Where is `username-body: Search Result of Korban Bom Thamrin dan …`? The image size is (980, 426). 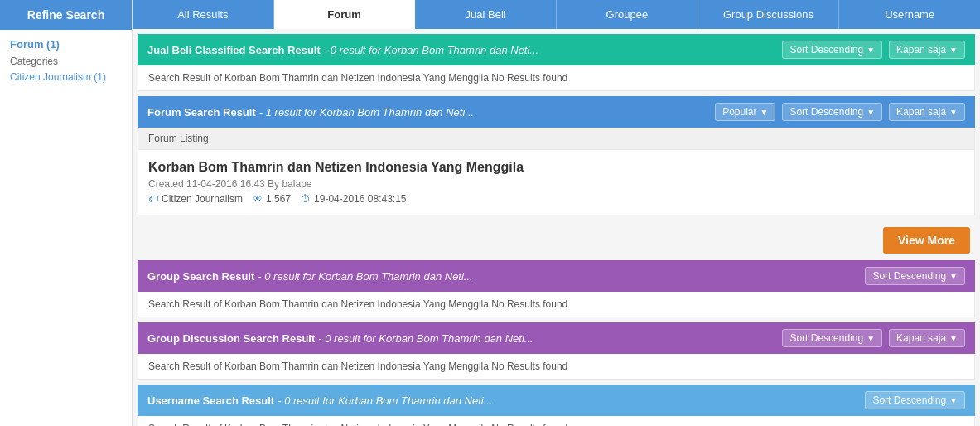
username-body: Search Result of Korban Bom Thamrin dan … is located at coordinates (557, 421).